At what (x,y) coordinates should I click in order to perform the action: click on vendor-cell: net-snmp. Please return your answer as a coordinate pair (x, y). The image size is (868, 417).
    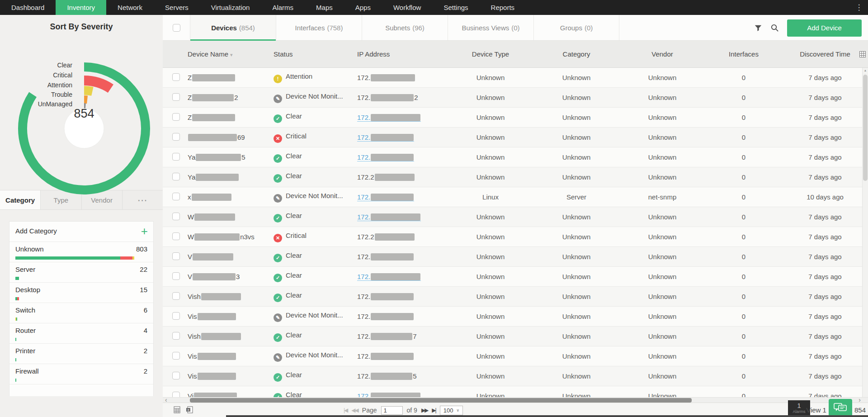
    Looking at the image, I should click on (662, 197).